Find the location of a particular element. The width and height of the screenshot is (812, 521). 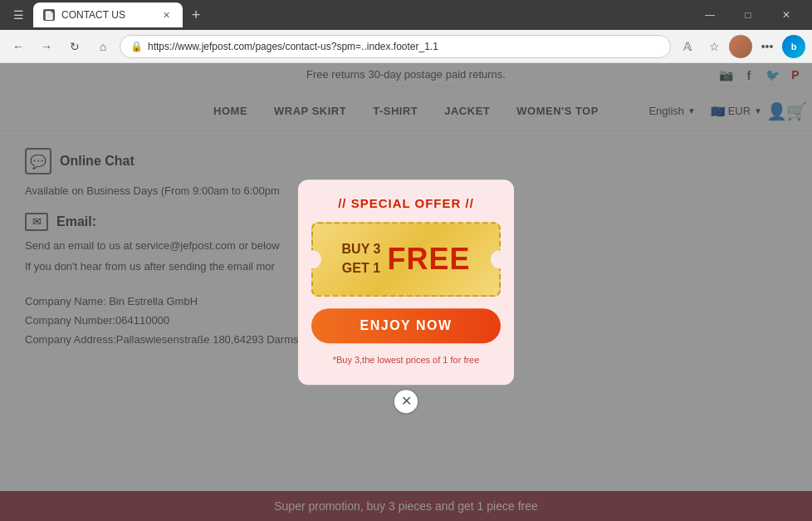

coupon-left-notch is located at coordinates (312, 259).